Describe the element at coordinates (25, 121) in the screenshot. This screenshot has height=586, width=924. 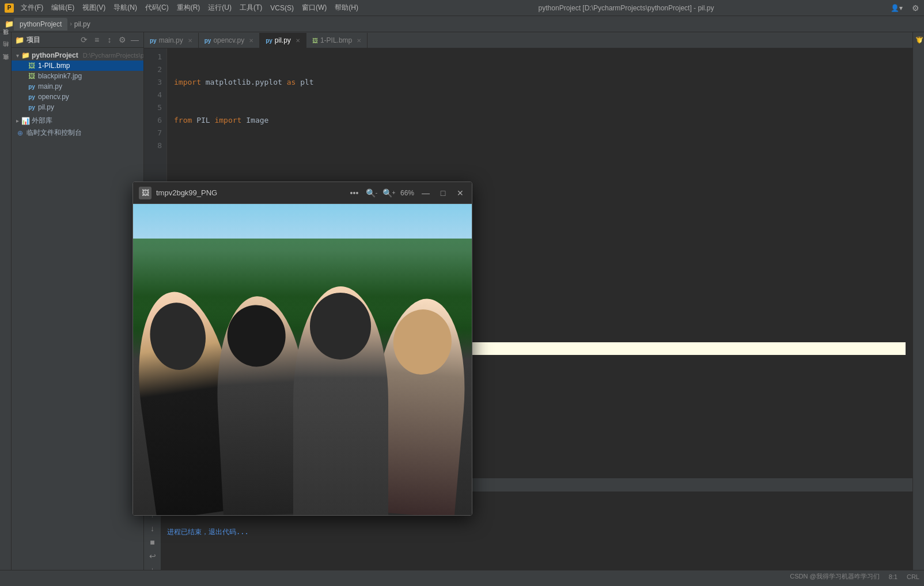
I see `library-icon: 📊` at that location.